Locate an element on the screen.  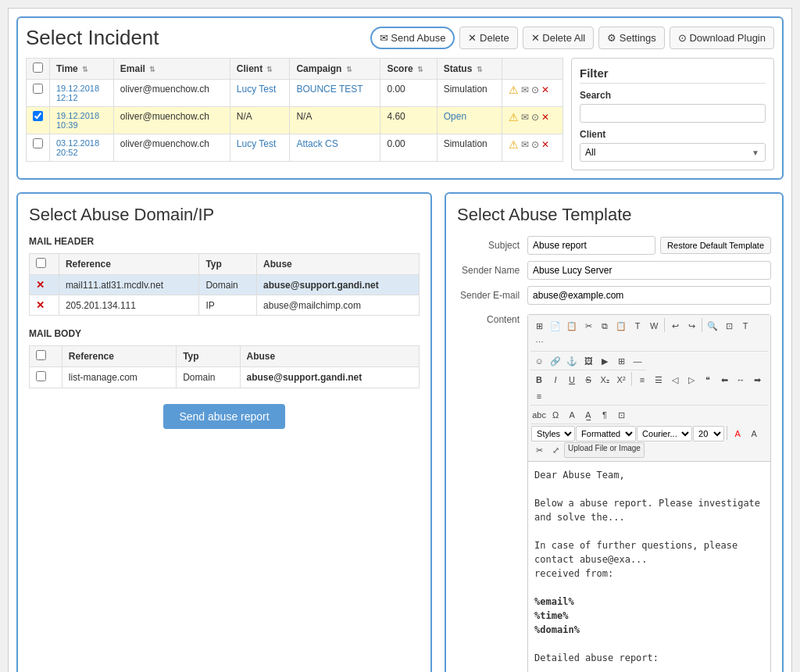
undo-btn: ↩ is located at coordinates (675, 326).